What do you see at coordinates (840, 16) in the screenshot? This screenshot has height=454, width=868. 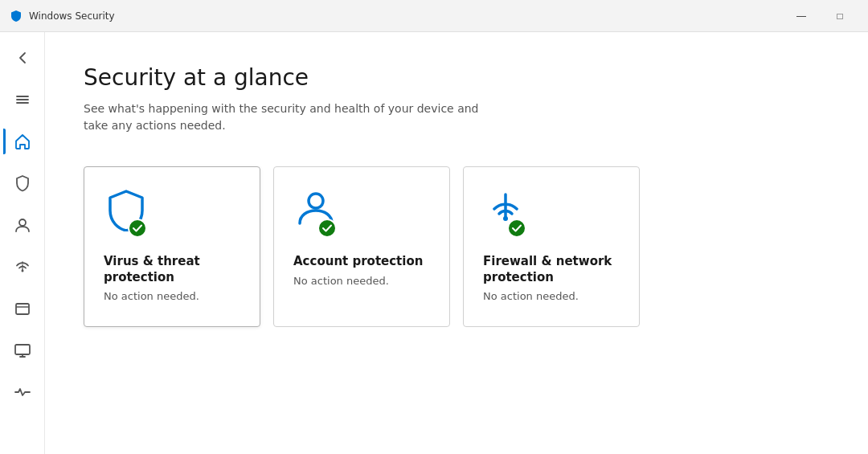 I see `maximize-button: □` at bounding box center [840, 16].